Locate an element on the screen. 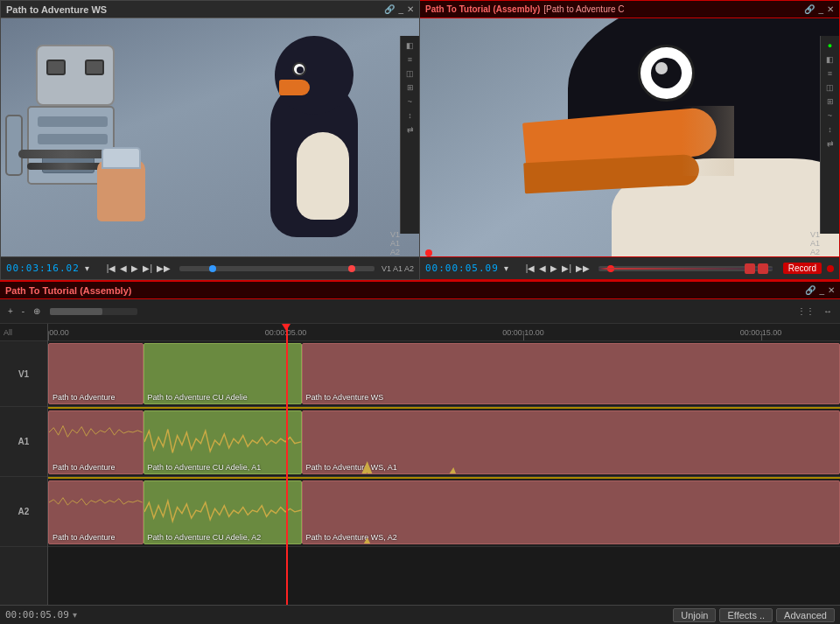  human-hand is located at coordinates (121, 191).